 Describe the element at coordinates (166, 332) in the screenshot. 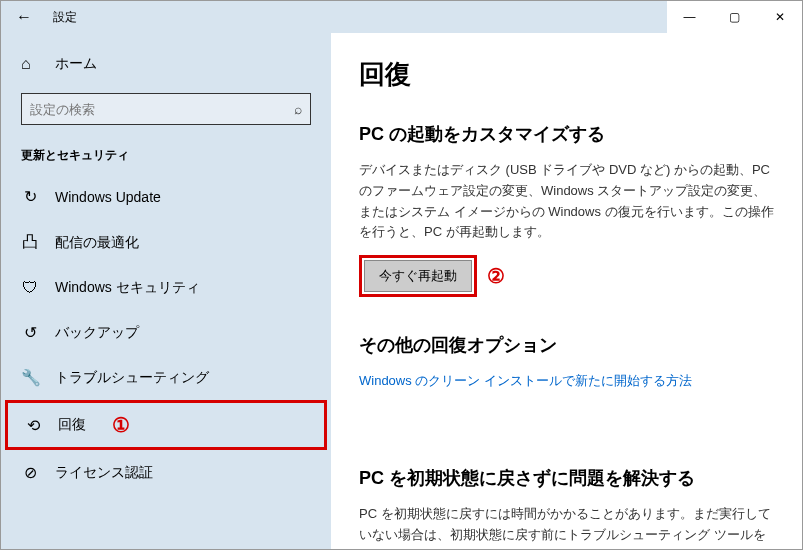

I see `sidebar-item-backup: ↺ バックアップ` at that location.